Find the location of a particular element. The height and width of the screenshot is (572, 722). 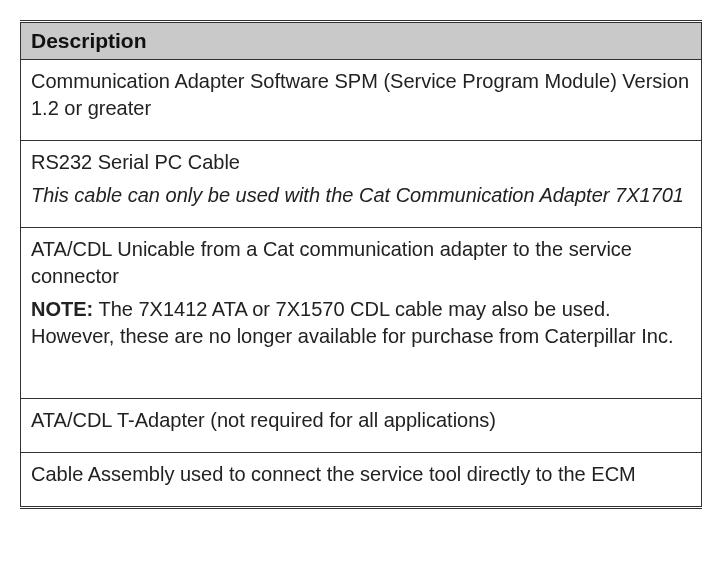

table-header: Description is located at coordinates (362, 41).